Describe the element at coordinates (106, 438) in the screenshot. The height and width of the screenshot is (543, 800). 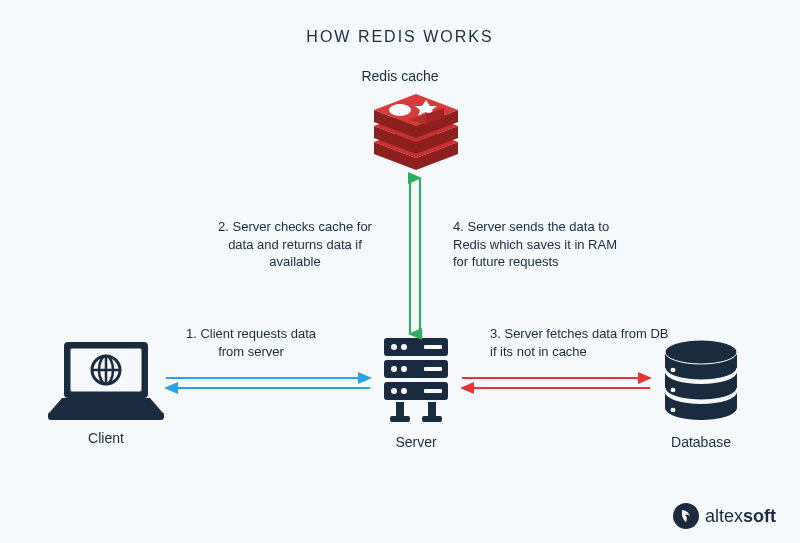
I see `client-label: Client` at that location.